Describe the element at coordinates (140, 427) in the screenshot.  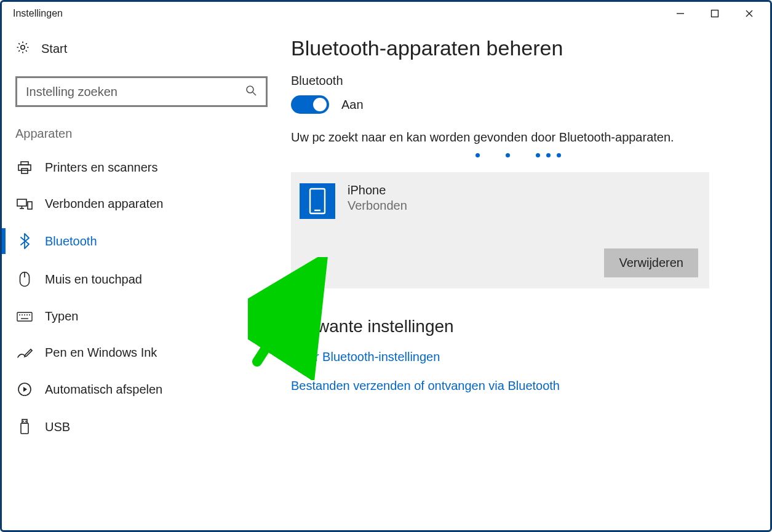
I see `sidebar-item-usb: USB` at that location.